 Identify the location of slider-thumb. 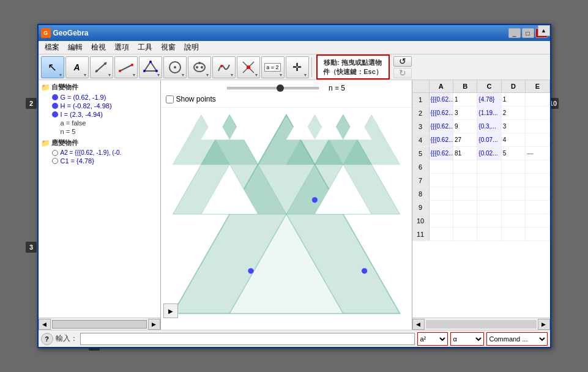
(280, 88).